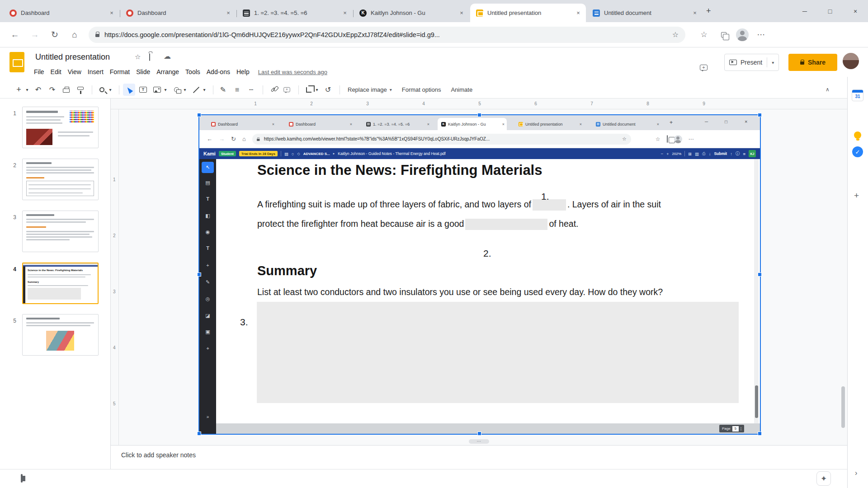  I want to click on line-dropdown-icon: ▾, so click(204, 89).